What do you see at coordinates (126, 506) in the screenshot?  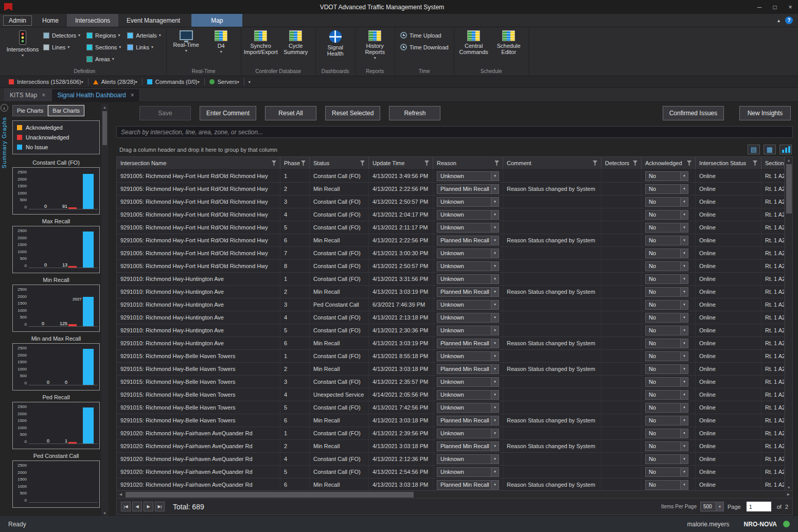 I see `first-page-button: |◀` at bounding box center [126, 506].